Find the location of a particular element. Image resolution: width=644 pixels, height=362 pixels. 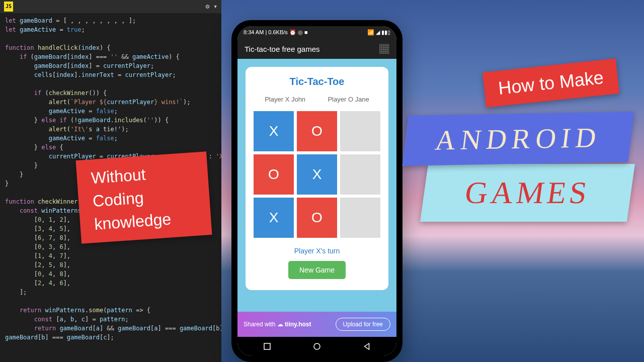

overlay-without-coding: WithoutCodingknowledge is located at coordinates (144, 198).